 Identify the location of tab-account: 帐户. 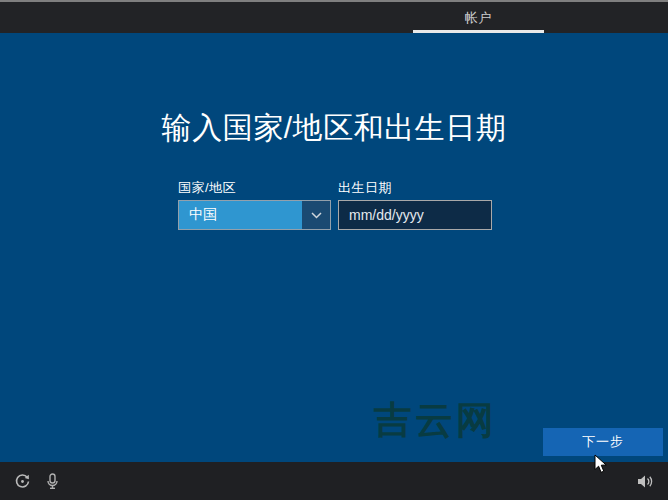
(478, 18).